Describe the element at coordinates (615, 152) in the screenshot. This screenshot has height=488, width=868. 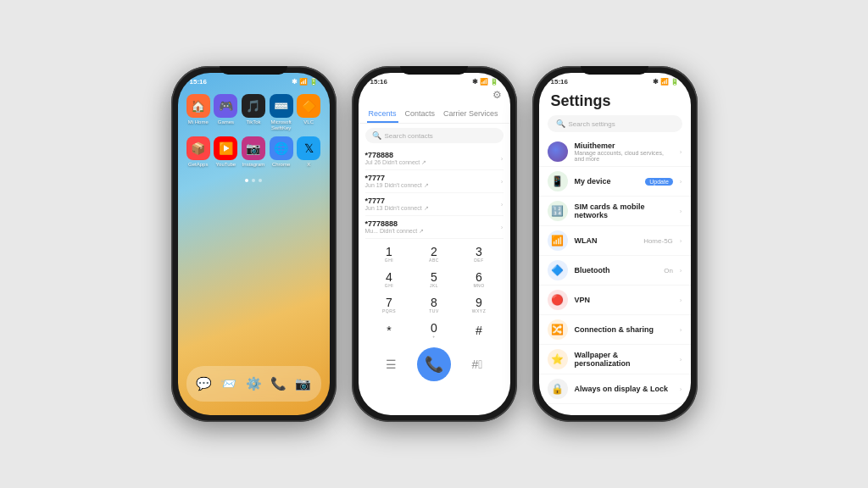
I see `settings-item: Miuithemer Manage accounts, cloud servic…` at that location.